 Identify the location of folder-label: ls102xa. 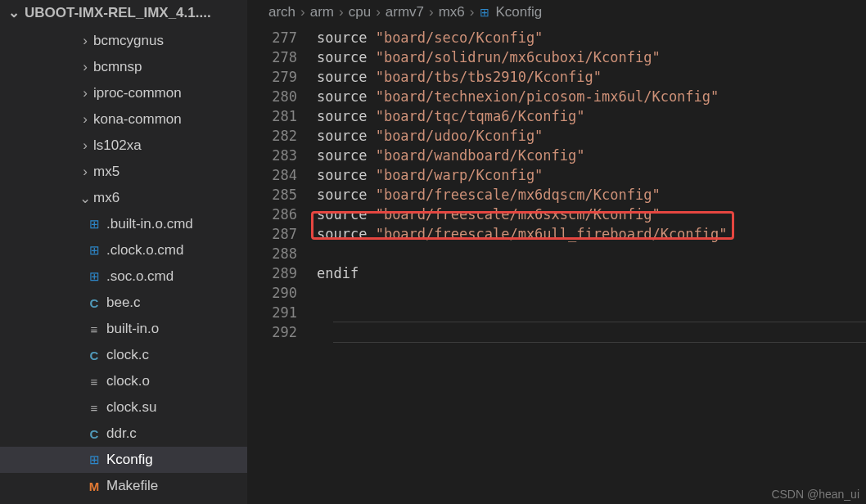
(118, 146).